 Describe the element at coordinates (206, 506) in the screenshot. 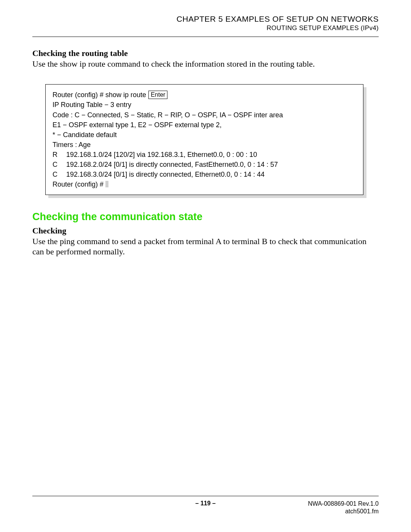

I see `page-footer: – 119 – NWA-008869-001 Rev.1.0 atch5001.…` at that location.